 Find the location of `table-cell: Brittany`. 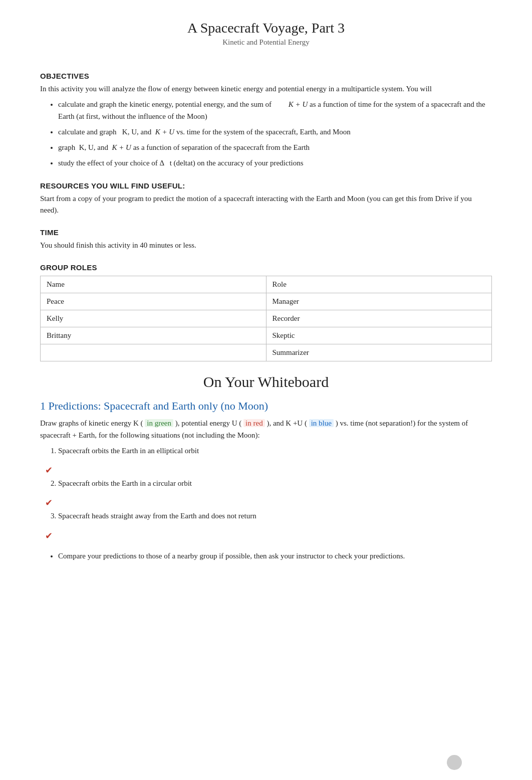

table-cell: Brittany is located at coordinates (153, 336).